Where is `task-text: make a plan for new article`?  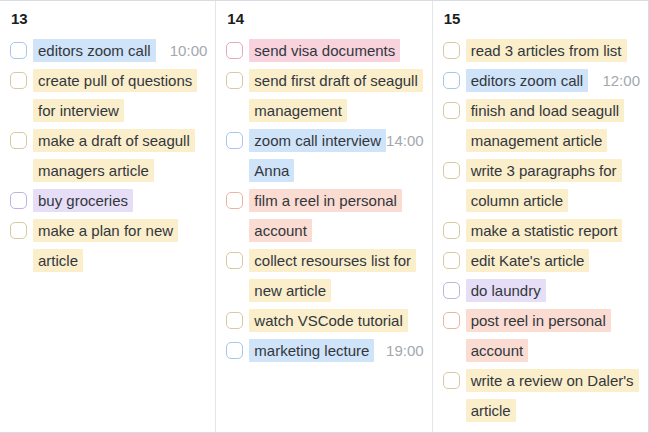
task-text: make a plan for new article is located at coordinates (120, 246).